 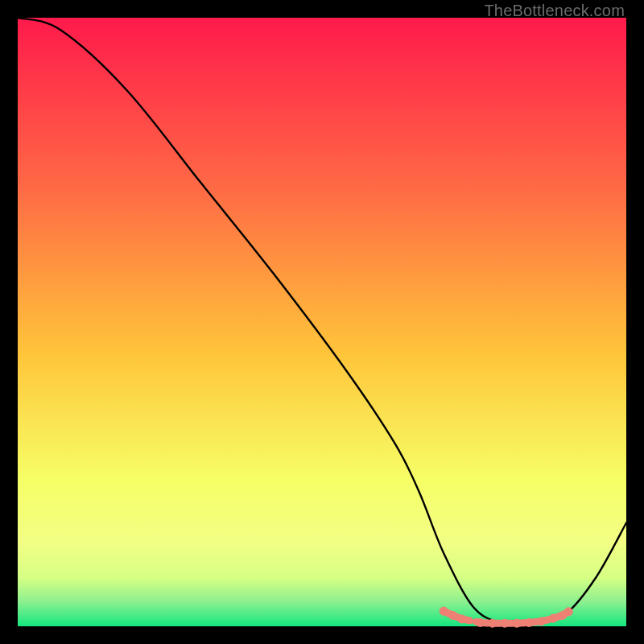 What do you see at coordinates (568, 612) in the screenshot?
I see `marker-dot` at bounding box center [568, 612].